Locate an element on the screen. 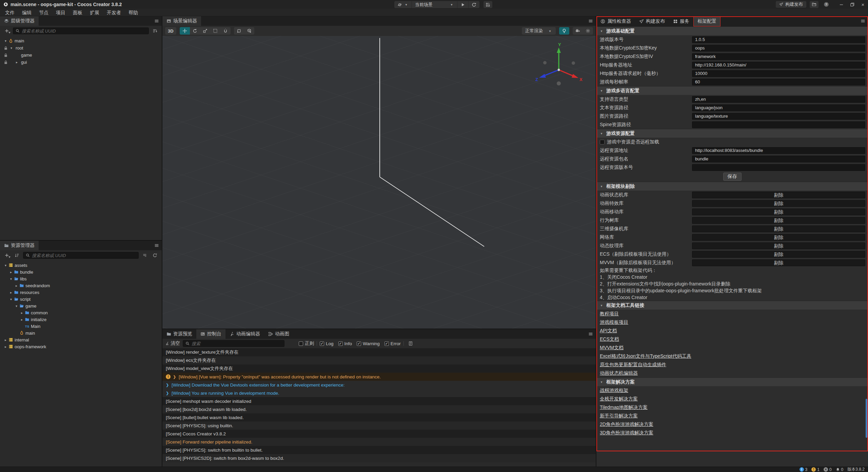  hierarchy-filter-button is located at coordinates (155, 31).